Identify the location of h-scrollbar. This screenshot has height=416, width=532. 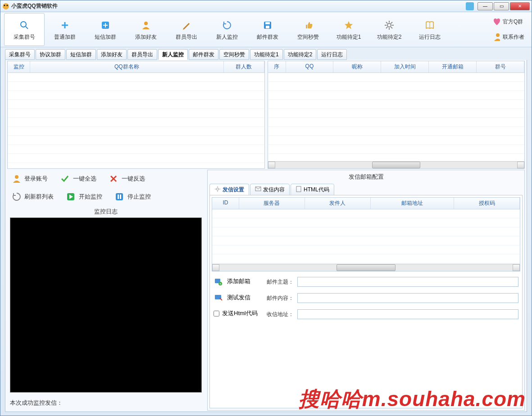
(396, 165).